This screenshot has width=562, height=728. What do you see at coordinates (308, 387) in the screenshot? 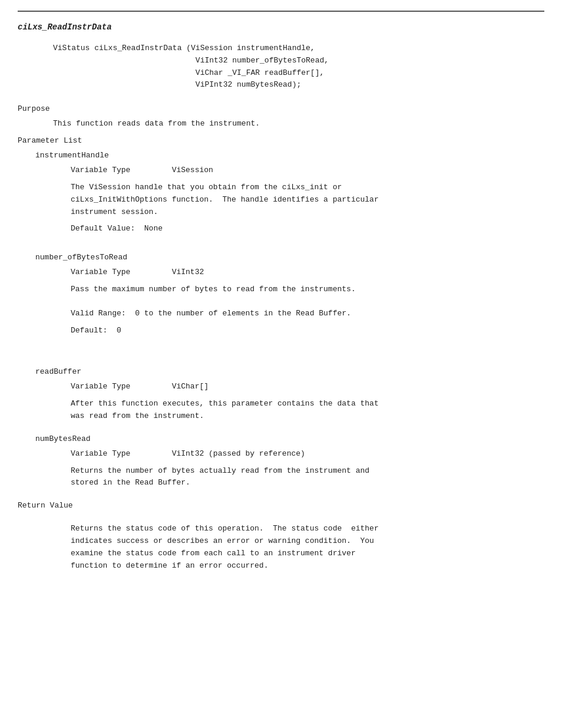
I see `param-vartype-readBuffer: Variable Type ViChar[]` at bounding box center [308, 387].